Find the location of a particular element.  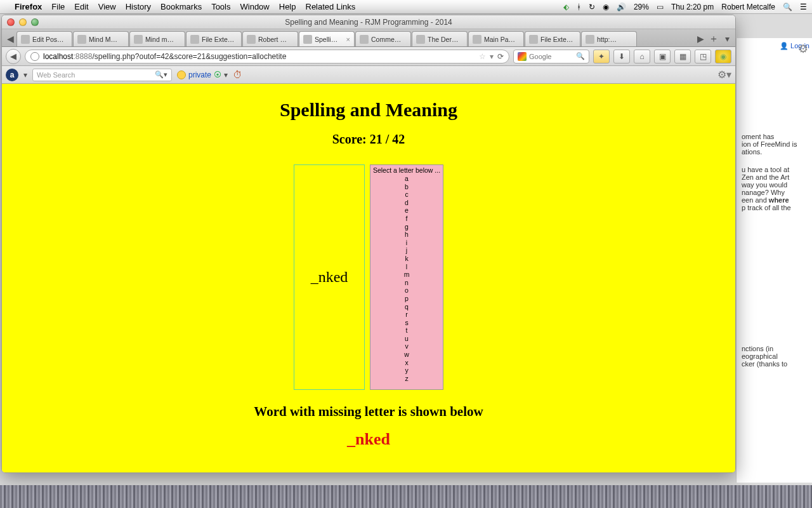

menu-view: View is located at coordinates (107, 6).